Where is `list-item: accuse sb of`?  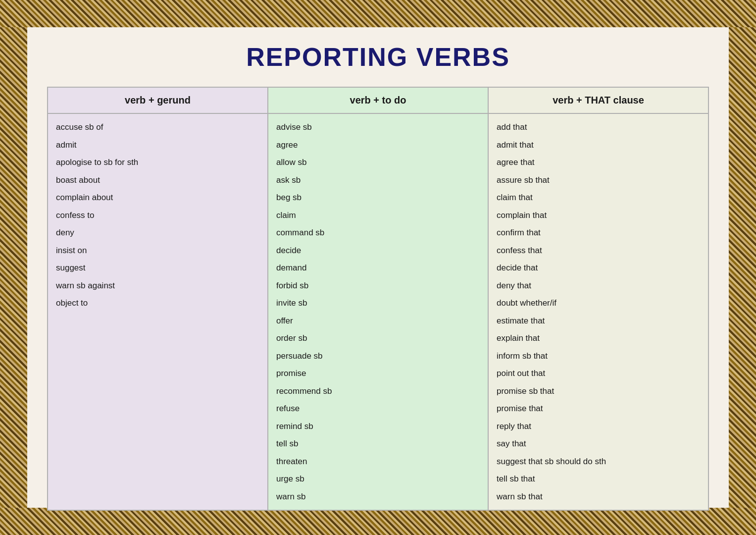
list-item: accuse sb of is located at coordinates (157, 127).